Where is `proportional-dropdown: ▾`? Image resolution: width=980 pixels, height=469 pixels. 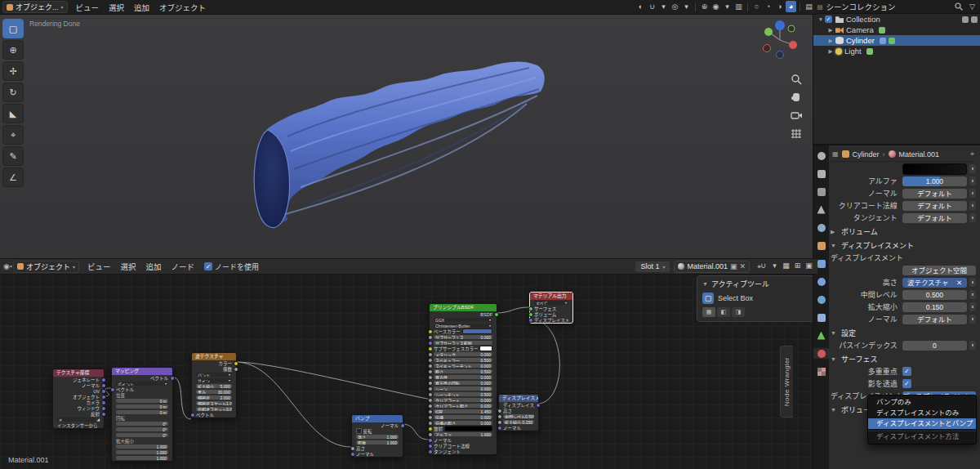 proportional-dropdown: ▾ is located at coordinates (686, 7).